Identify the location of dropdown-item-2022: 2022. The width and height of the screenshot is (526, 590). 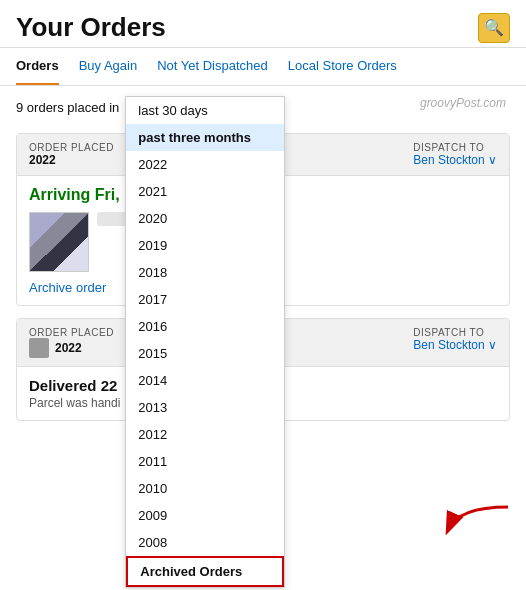
(205, 164).